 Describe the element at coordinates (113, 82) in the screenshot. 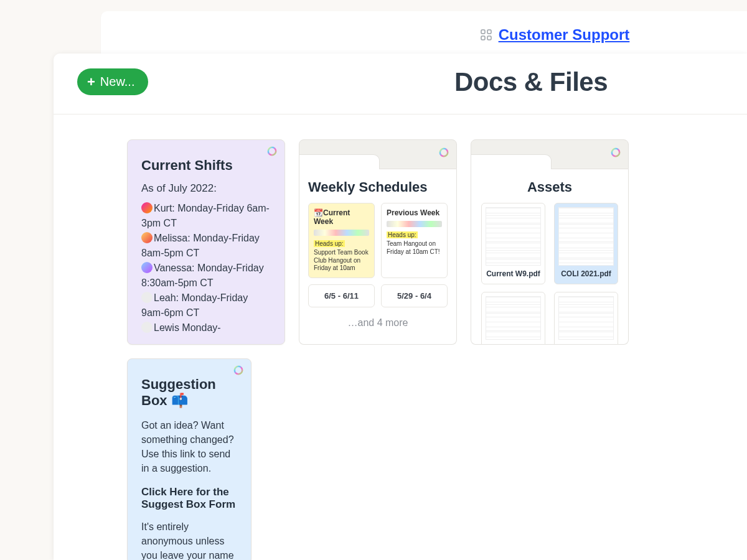

I see `new-button: + New...` at that location.